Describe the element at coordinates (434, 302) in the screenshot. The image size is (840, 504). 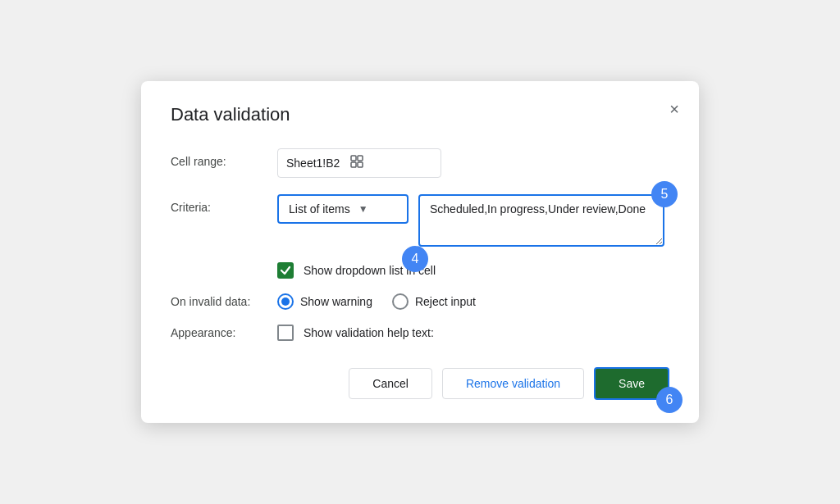
I see `radio-reject-input: Reject input` at that location.